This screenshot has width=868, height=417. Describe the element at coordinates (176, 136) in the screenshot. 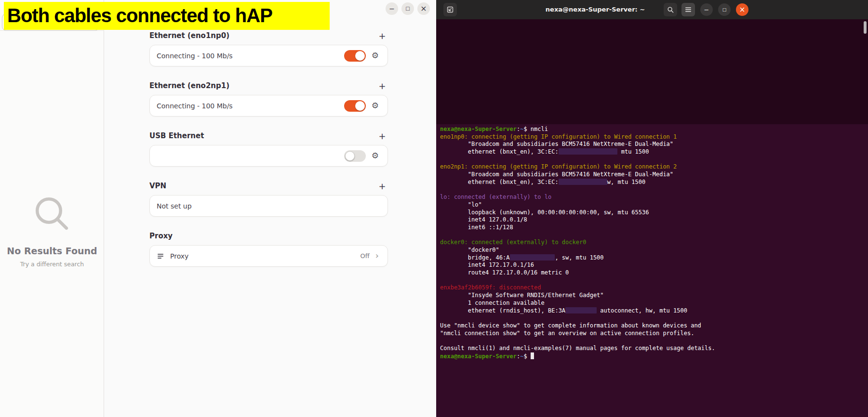

I see `section-title: USB Ethernet` at that location.